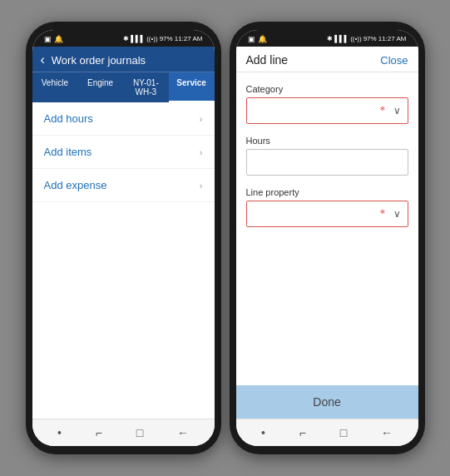  Describe the element at coordinates (163, 38) in the screenshot. I see `status-right-icons: ✱ ▌▌▌ ((•)) 97% 11:27 AM` at that location.